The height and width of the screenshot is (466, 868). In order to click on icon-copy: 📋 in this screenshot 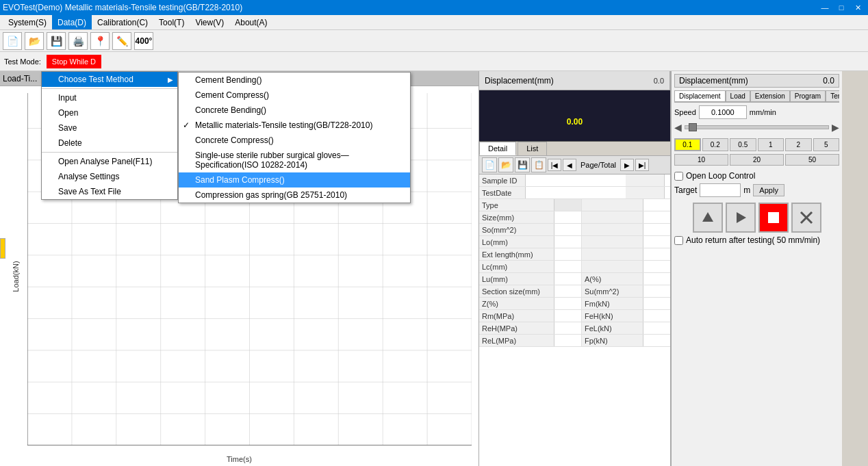, I will do `click(539, 165)`.